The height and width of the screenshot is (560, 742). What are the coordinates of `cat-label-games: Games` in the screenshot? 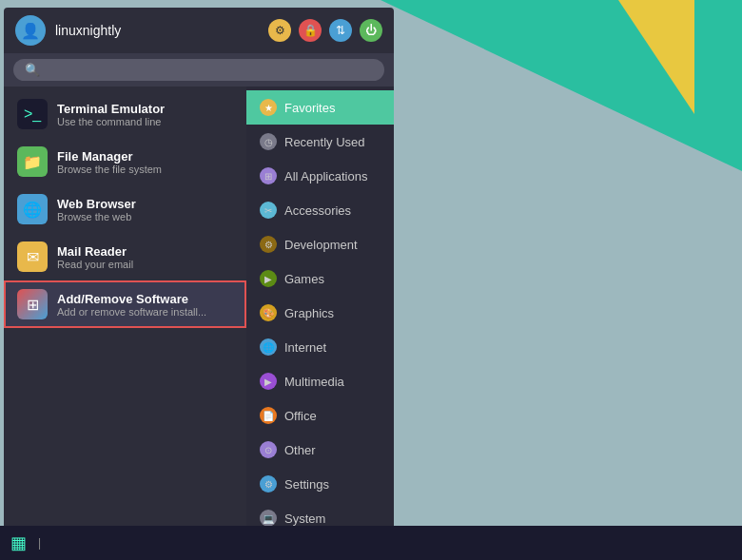 It's located at (304, 280).